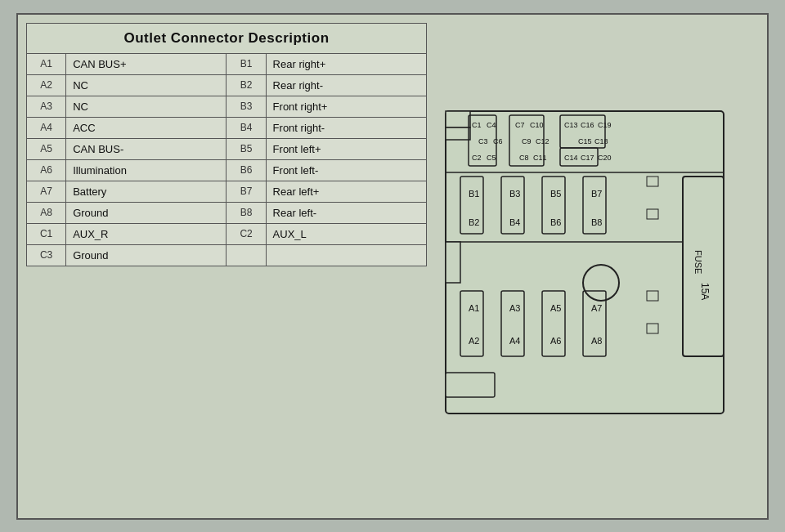  I want to click on svg-text: C7, so click(520, 125).